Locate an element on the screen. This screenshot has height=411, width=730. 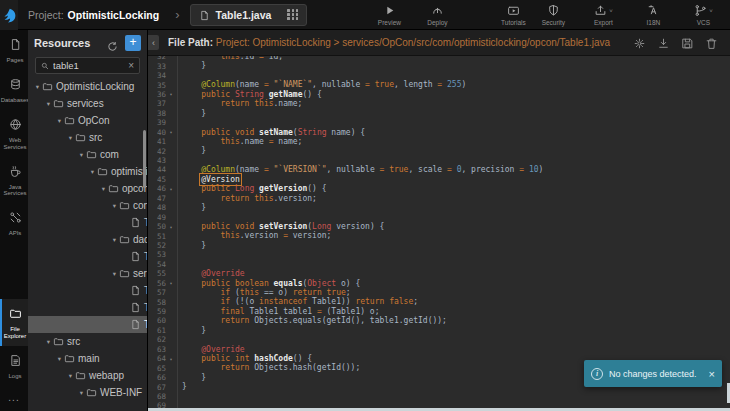
code-line-48: } is located at coordinates (362, 208).